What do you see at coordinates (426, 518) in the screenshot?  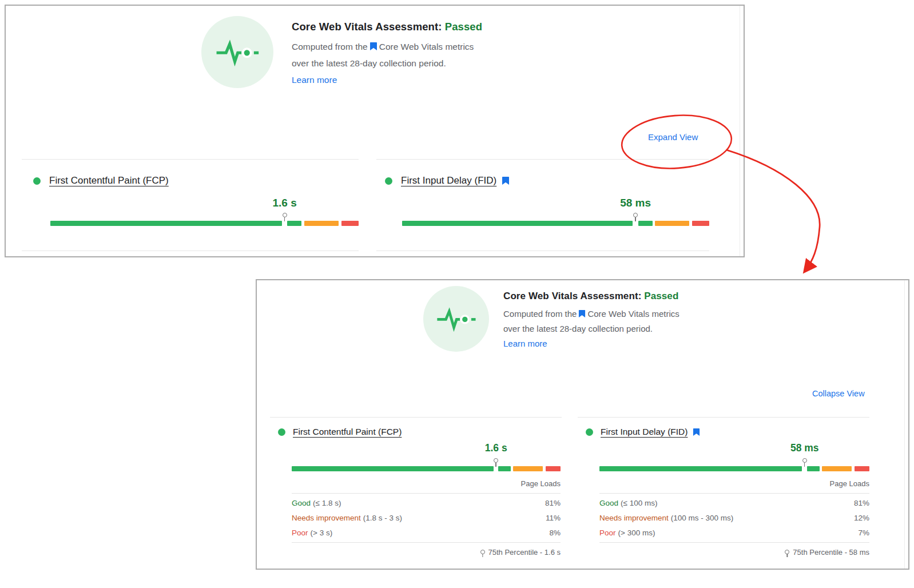 I see `table-row-needs-improvement: Needs improvement(1.8 s - 3 s) 11%` at bounding box center [426, 518].